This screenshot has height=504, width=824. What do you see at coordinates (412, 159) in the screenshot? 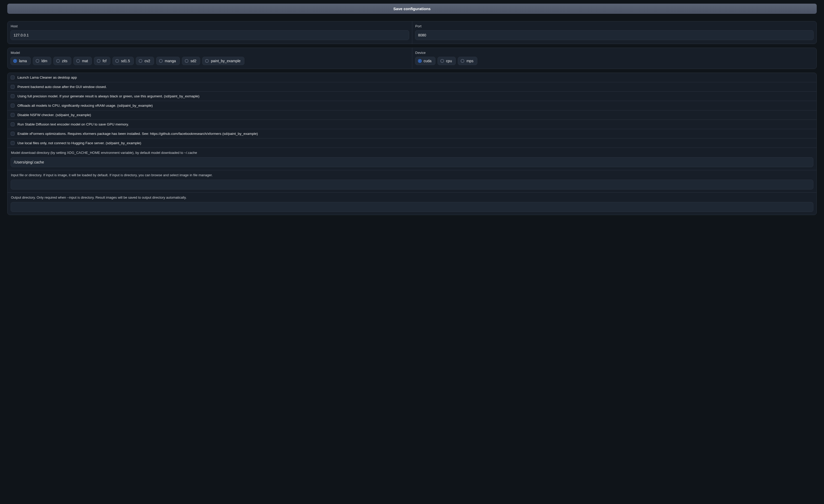
I see `cache-dir-section: Model download directory (by setting XDG…` at bounding box center [412, 159].